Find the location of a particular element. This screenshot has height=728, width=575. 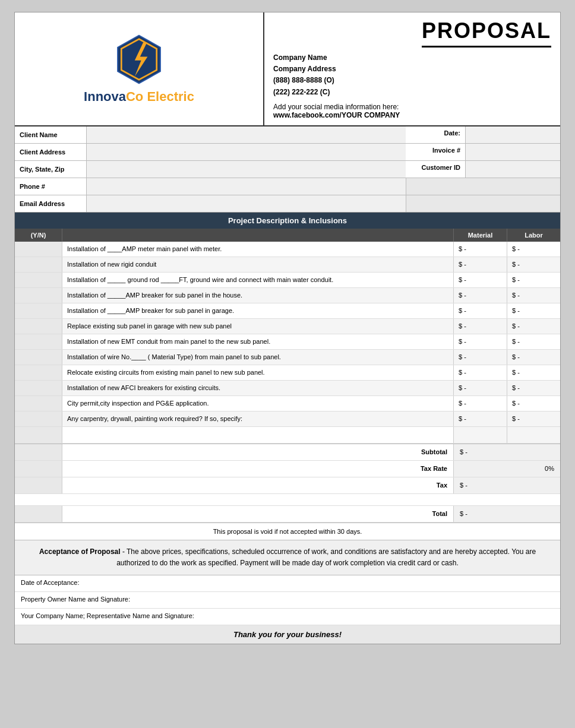

totals-section: Subtotal $ - Tax Rate 0% Tax $ - T is located at coordinates (288, 483).